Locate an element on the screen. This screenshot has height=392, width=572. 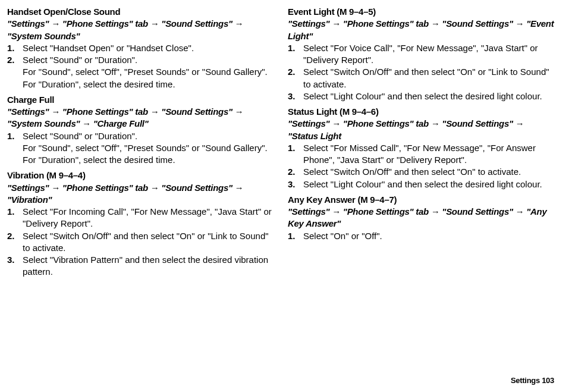
steps-list: 1.Select "Sound" or "Duration".For "Soun… is located at coordinates (140, 149).